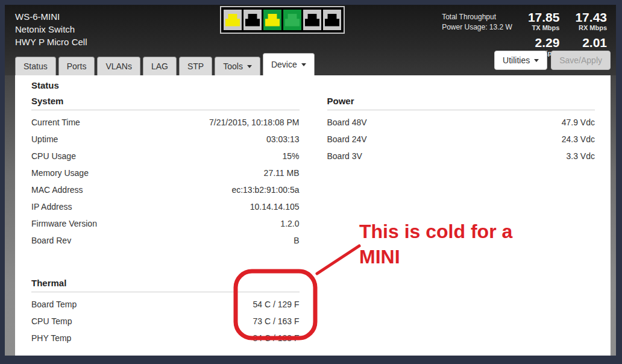 The image size is (622, 364). What do you see at coordinates (254, 122) in the screenshot?
I see `row-value: 7/21/2015, 10:18:08 PM` at bounding box center [254, 122].